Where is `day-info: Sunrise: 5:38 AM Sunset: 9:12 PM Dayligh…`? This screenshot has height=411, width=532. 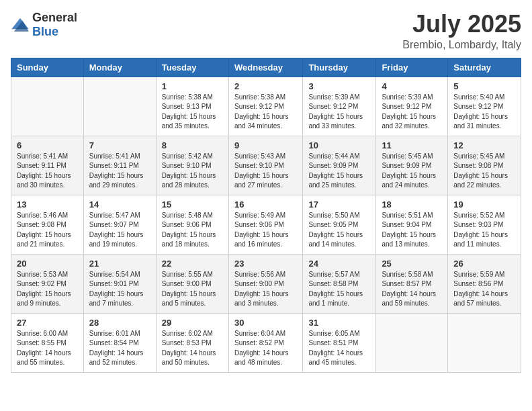
day-info: Sunrise: 5:38 AM Sunset: 9:12 PM Dayligh… is located at coordinates (266, 112).